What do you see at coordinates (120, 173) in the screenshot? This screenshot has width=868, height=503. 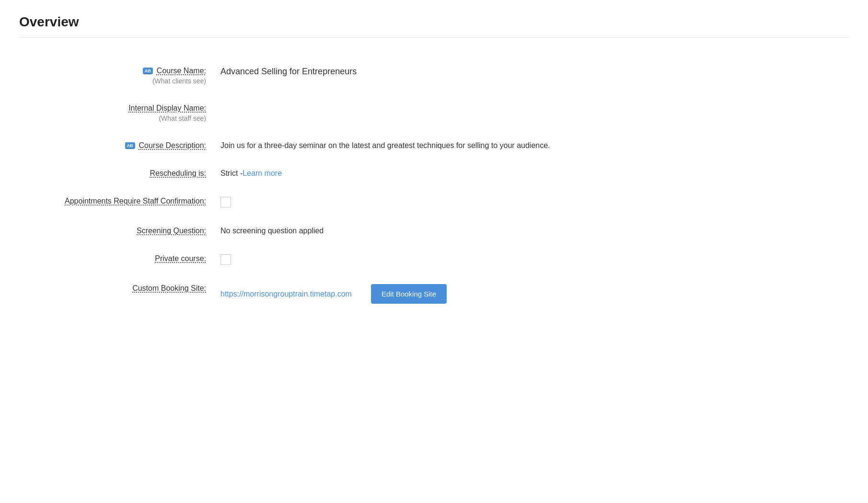 I see `rescheduling-label-col: Rescheduling is:` at bounding box center [120, 173].